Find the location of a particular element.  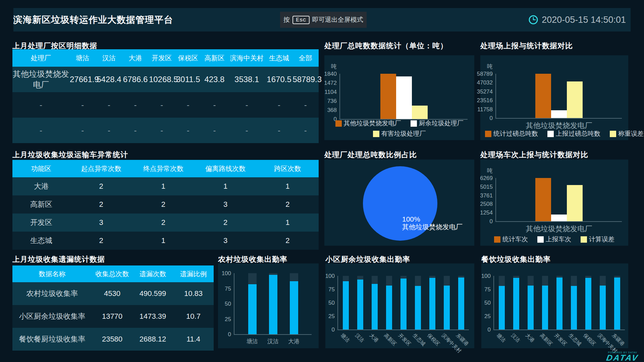

data-table: 数据名称收集总次数遗漏次数遗漏比例农村垃圾收集率4530490.59910.83… is located at coordinates (113, 308).